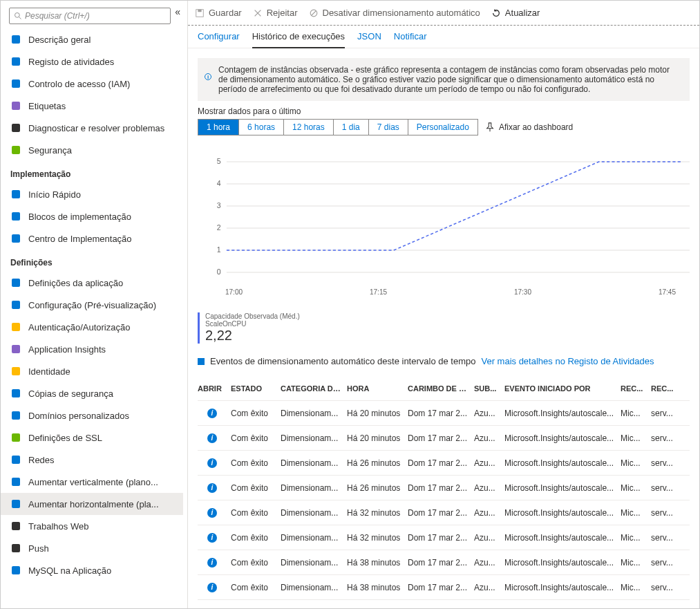 The image size is (700, 609). Describe the element at coordinates (314, 388) in the screenshot. I see `table-header: CATEGORIA DE...` at that location.